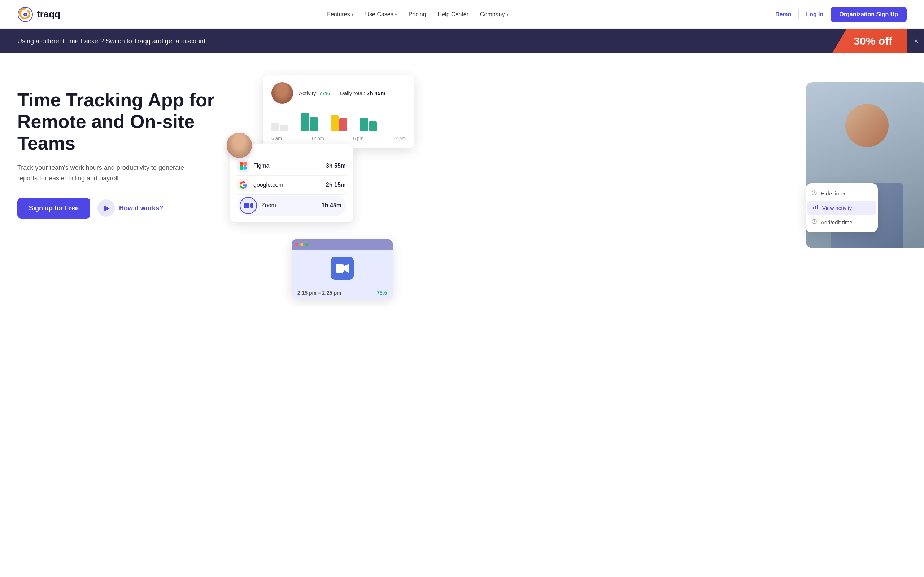 The height and width of the screenshot is (577, 924). What do you see at coordinates (462, 15) in the screenshot?
I see `navbar: traqq Features ▾ Use Cases ▾ Pricing Hel…` at bounding box center [462, 15].